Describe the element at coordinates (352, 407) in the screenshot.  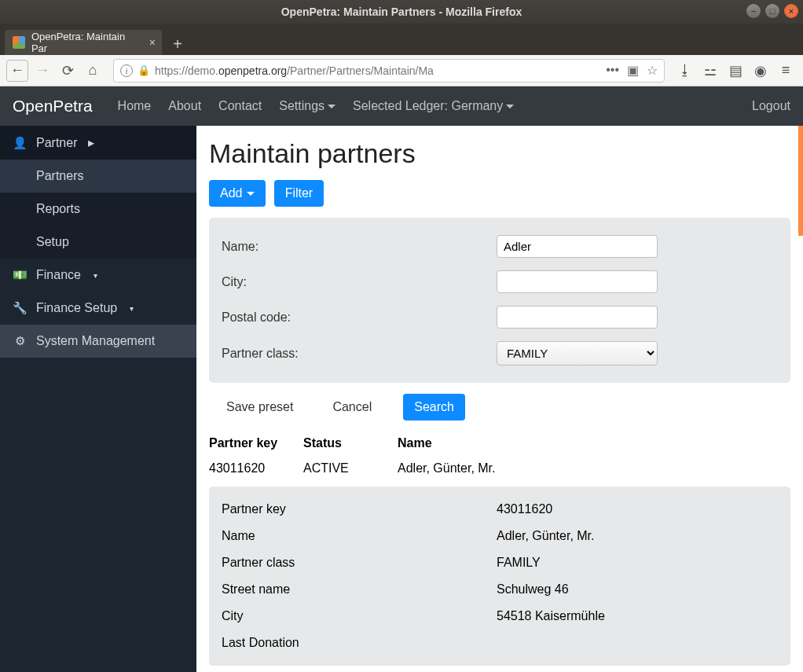
I see `cancel-button: Cancel` at that location.